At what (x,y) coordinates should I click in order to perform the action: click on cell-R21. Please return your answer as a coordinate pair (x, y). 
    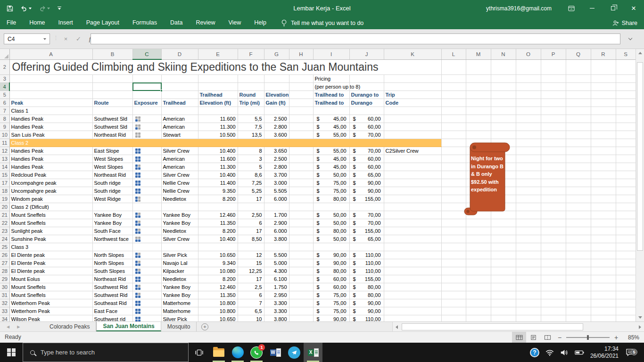
    Looking at the image, I should click on (603, 215).